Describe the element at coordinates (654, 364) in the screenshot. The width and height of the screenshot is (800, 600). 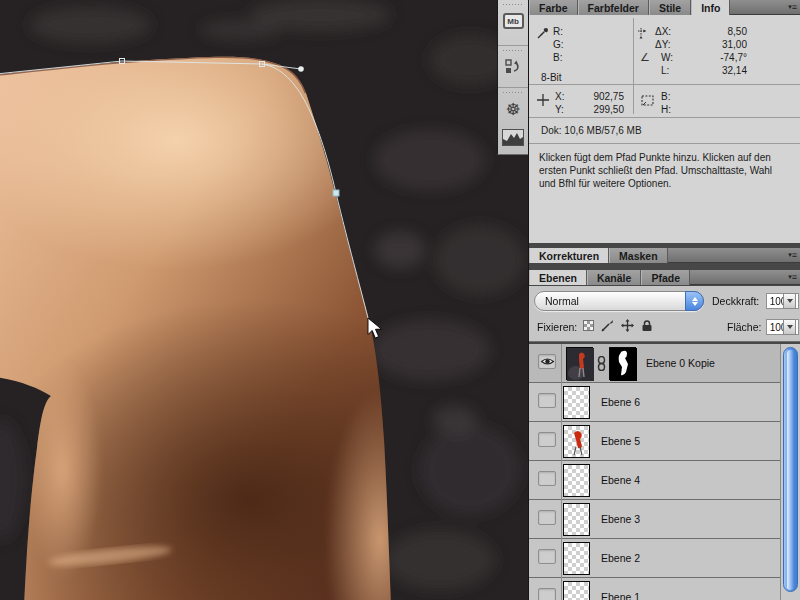
I see `layer-row-ebene-0-kopie: Ebene 0 Kopie` at that location.